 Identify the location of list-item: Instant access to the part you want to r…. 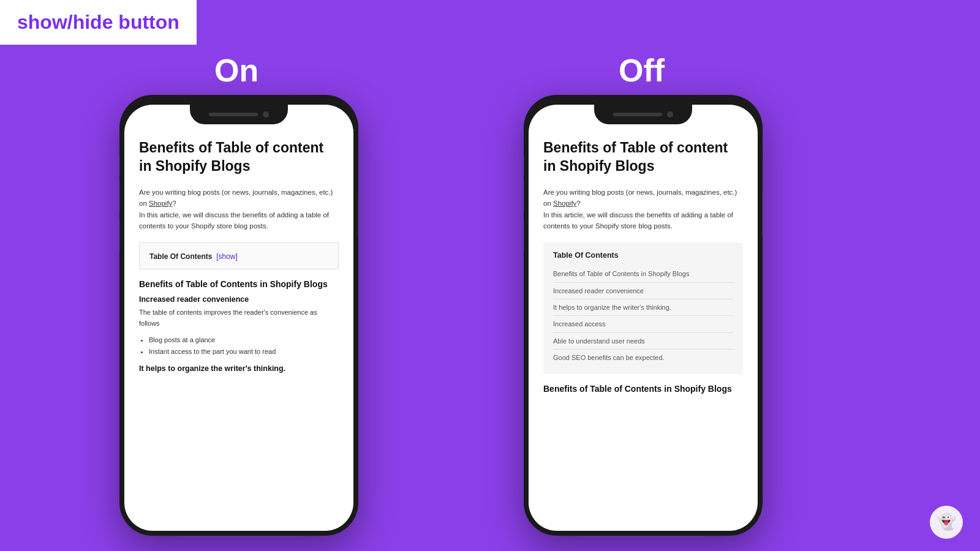
(244, 352).